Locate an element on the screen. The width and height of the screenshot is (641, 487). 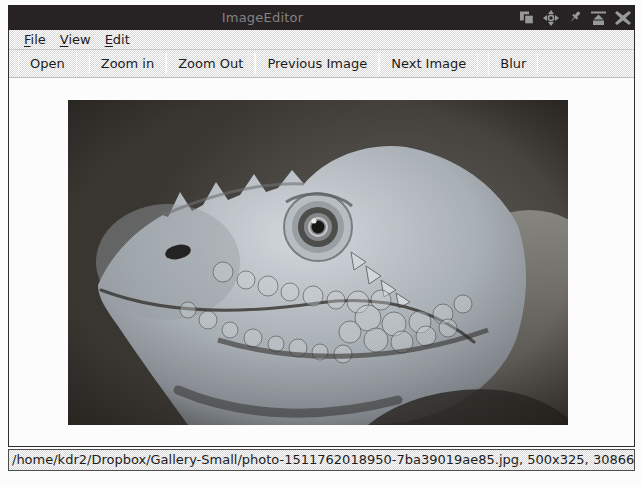
menu-view: View is located at coordinates (76, 40).